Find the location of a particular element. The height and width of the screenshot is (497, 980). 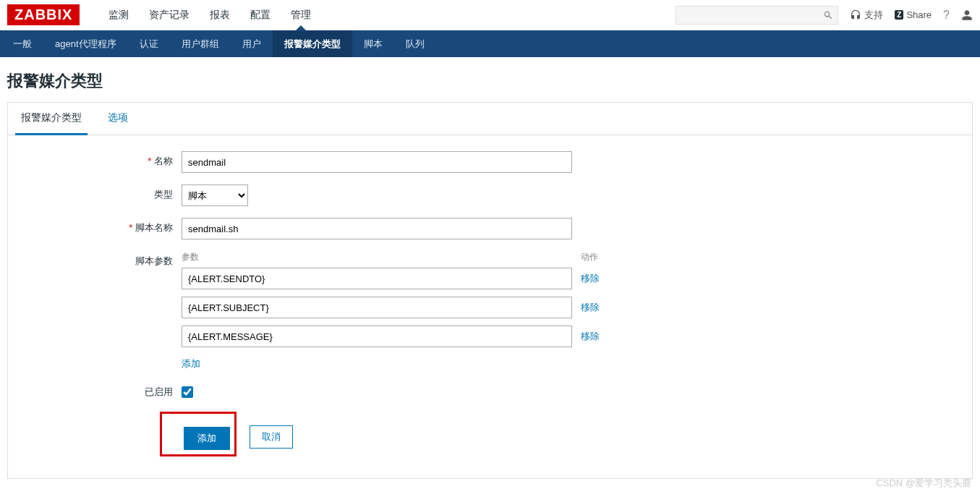

param-remove-1: 移除 is located at coordinates (590, 307).